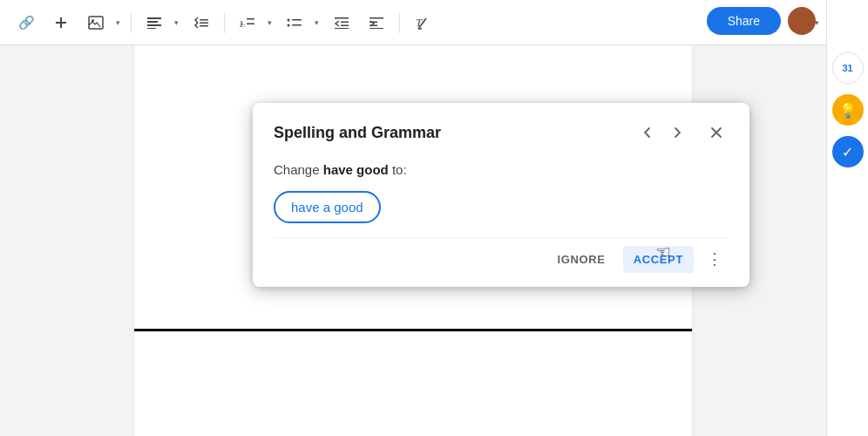 The height and width of the screenshot is (436, 868). What do you see at coordinates (269, 23) in the screenshot?
I see `ordered-list-dropdown-icon: ▾` at bounding box center [269, 23].